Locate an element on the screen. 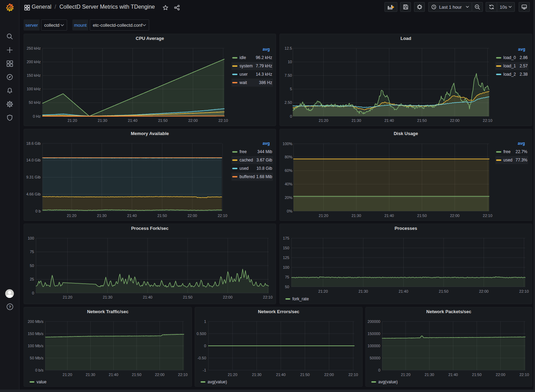 This screenshot has width=535, height=392. svg-text: buffered is located at coordinates (247, 177).